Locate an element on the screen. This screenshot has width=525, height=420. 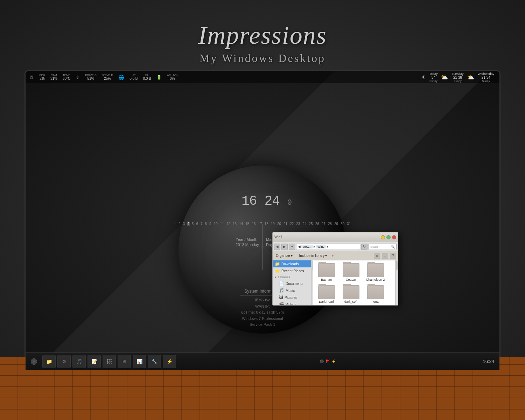
clock-time: 16 24 0 is located at coordinates (267, 201).